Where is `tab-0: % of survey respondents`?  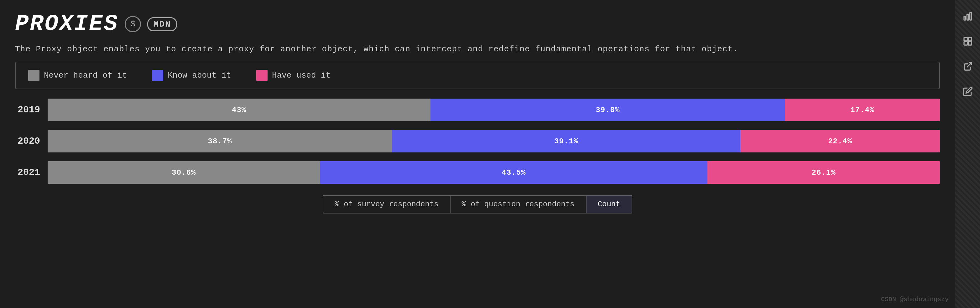 tab-0: % of survey respondents is located at coordinates (387, 204).